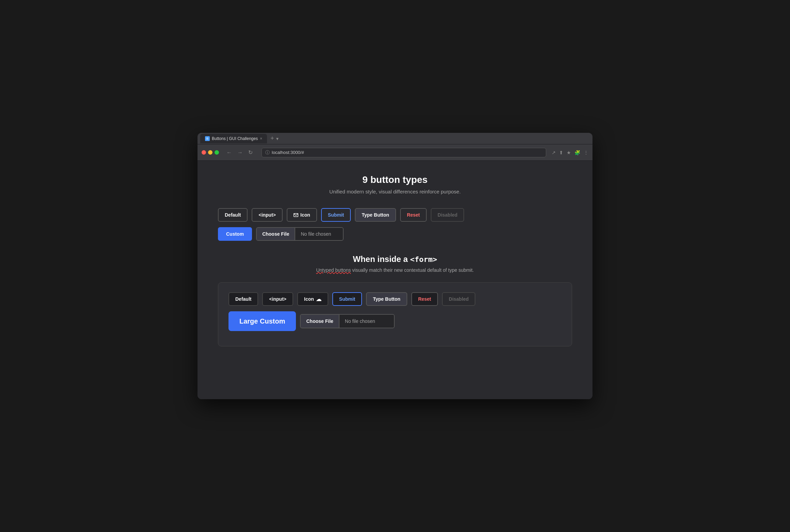 This screenshot has height=532, width=790. What do you see at coordinates (404, 153) in the screenshot?
I see `address-bar: ⓘ localhost:3000/#` at bounding box center [404, 153].